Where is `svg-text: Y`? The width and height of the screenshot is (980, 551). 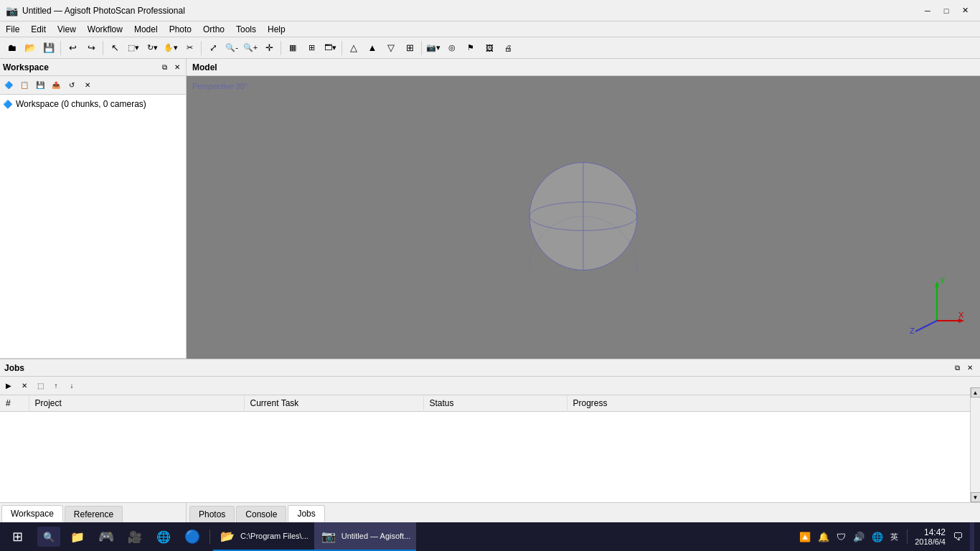 svg-text: Y is located at coordinates (943, 281).